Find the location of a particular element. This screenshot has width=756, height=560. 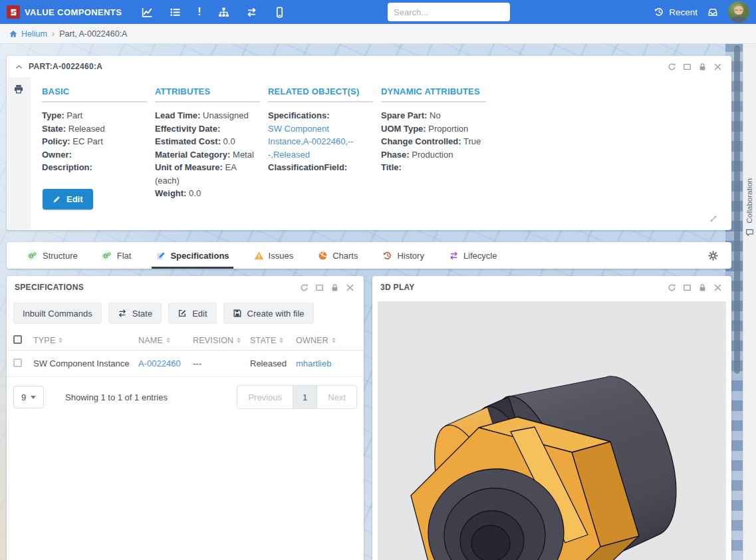

state-button: State is located at coordinates (135, 313).